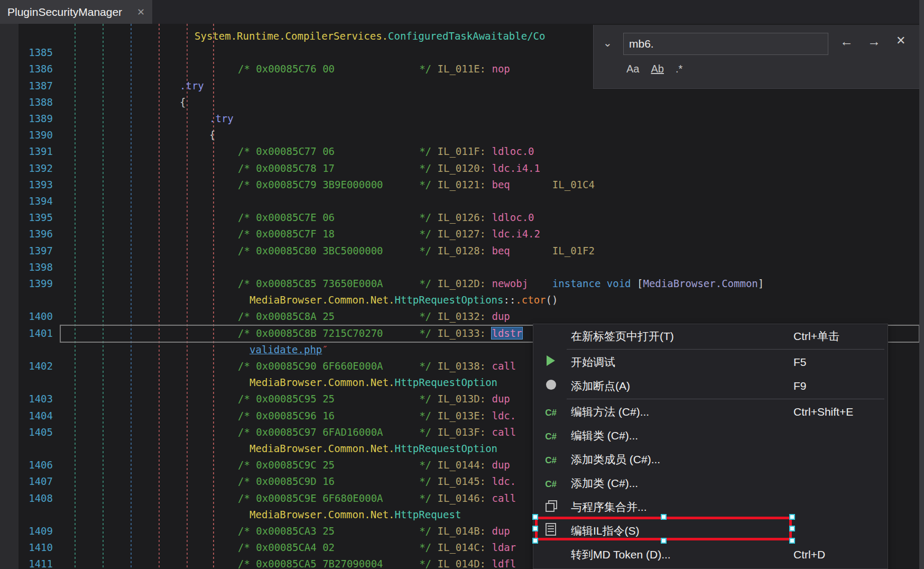 This screenshot has width=924, height=569. Describe the element at coordinates (404, 300) in the screenshot. I see `code-text: MediaBrowser.Common.Net.HttpRequestOptio…` at that location.